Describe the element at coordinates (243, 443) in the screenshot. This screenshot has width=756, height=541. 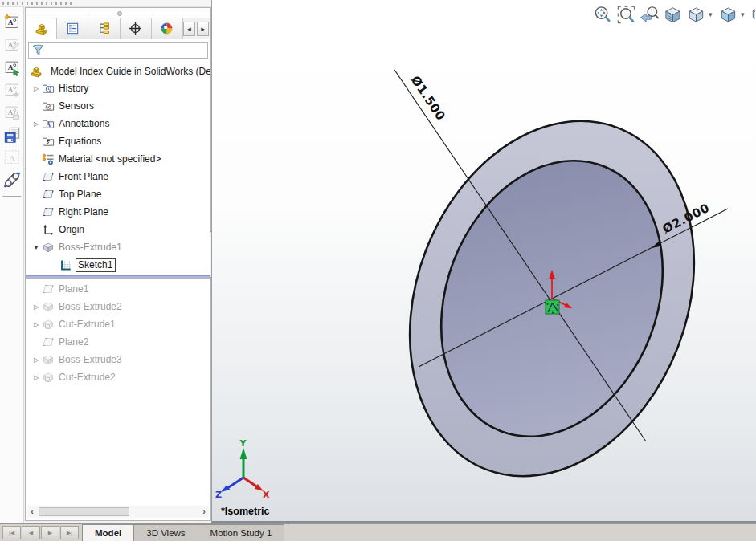
I see `triad-y-label: Y` at that location.